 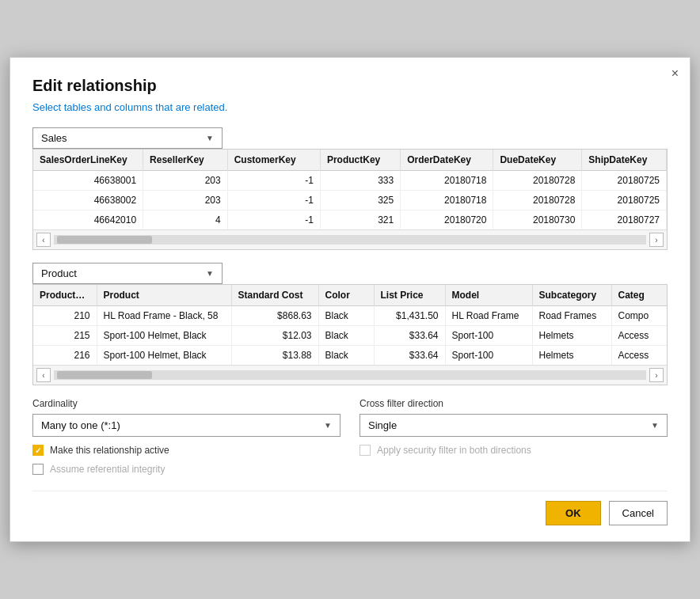 What do you see at coordinates (89, 180) in the screenshot?
I see `table-cell: 46638001` at bounding box center [89, 180].